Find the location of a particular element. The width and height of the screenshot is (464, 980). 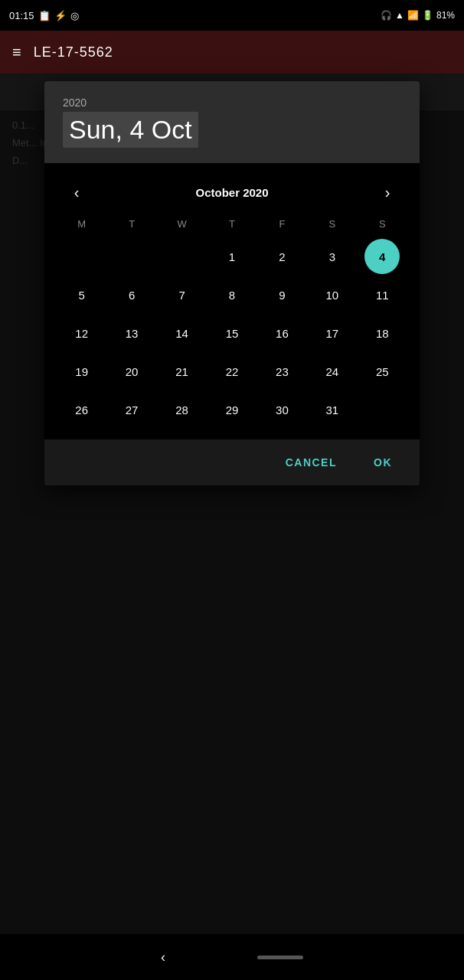

cal-day-20: 20 is located at coordinates (132, 371).